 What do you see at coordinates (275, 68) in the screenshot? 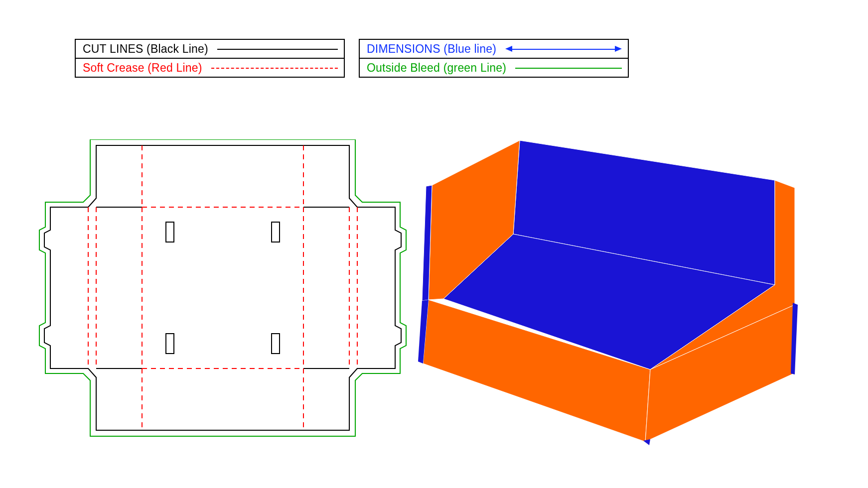
I see `legend-sample-crease` at bounding box center [275, 68].